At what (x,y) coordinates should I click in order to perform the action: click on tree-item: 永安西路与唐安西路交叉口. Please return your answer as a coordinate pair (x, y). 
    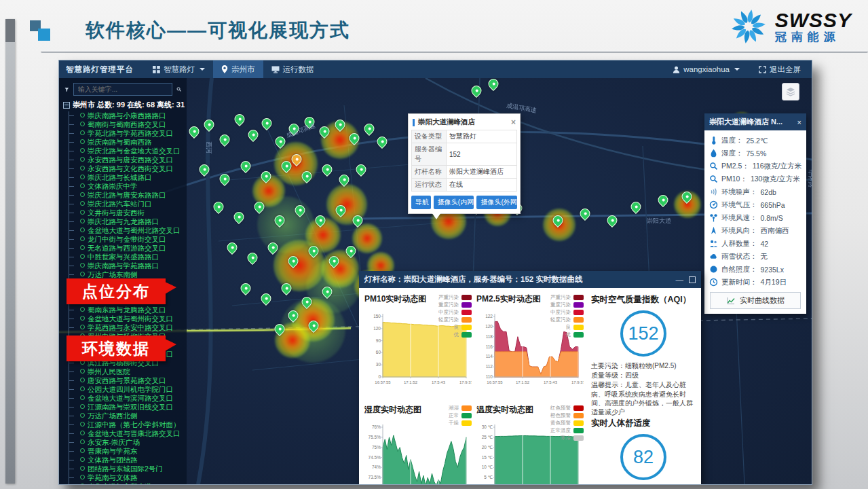
    Looking at the image, I should click on (128, 160).